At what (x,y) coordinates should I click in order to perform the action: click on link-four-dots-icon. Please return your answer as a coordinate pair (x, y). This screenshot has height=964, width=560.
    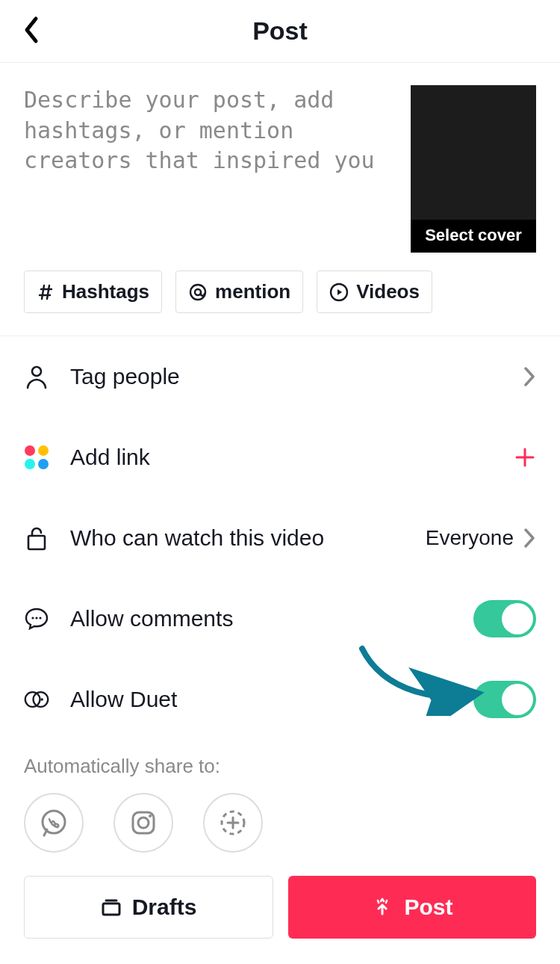
    Looking at the image, I should click on (37, 457).